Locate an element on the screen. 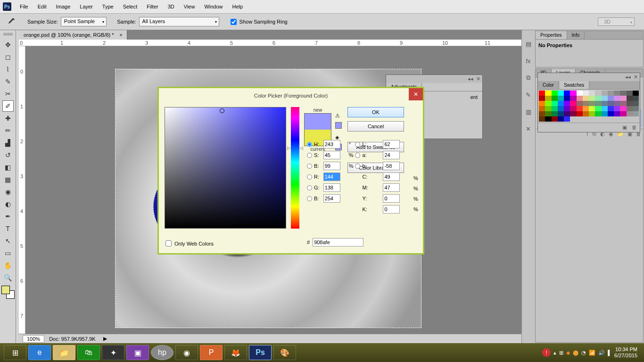  info-tab: Info is located at coordinates (576, 35).